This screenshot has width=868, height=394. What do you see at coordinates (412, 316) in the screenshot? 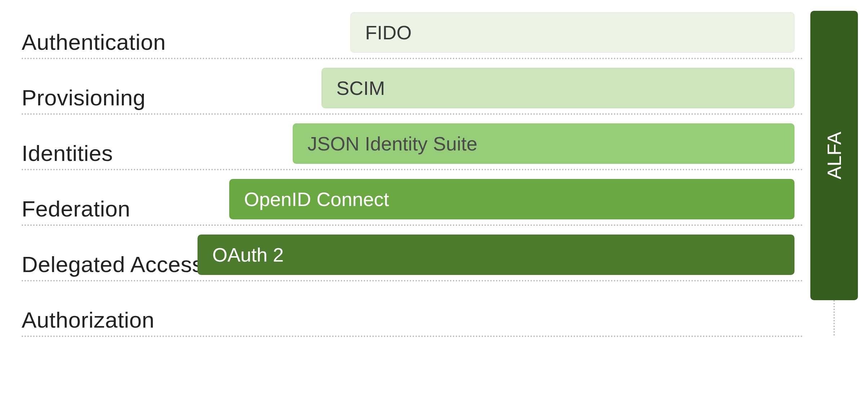
I see `row-authorization: Authorization` at bounding box center [412, 316].